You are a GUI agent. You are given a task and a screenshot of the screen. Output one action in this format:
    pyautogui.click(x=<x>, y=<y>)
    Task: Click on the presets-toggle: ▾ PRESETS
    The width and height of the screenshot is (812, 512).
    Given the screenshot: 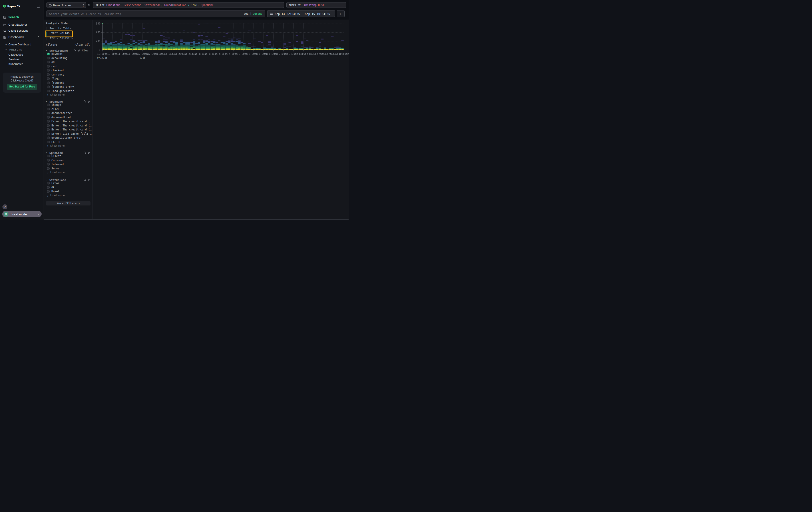 What is the action you would take?
    pyautogui.click(x=22, y=50)
    